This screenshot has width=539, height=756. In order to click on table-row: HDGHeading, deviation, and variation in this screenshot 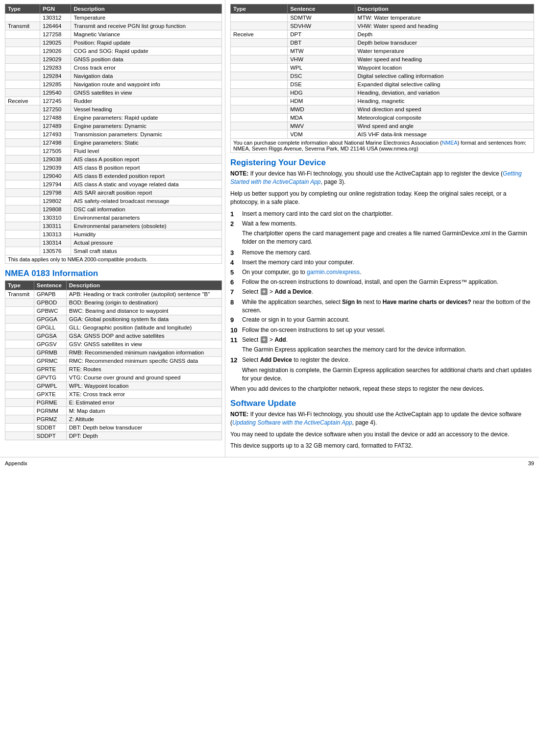, I will do `click(382, 93)`.